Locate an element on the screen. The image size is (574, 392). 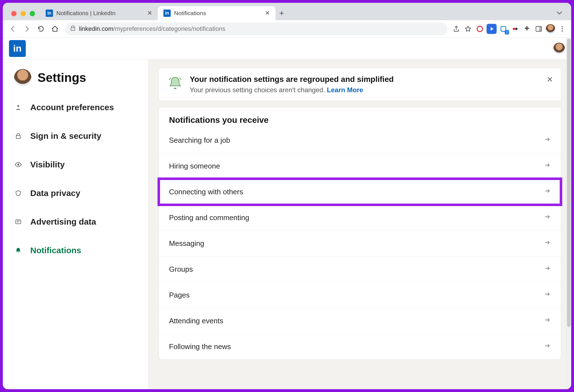
address-bar: linkedin.com/mypreferences/d/categories/… is located at coordinates (287, 29).